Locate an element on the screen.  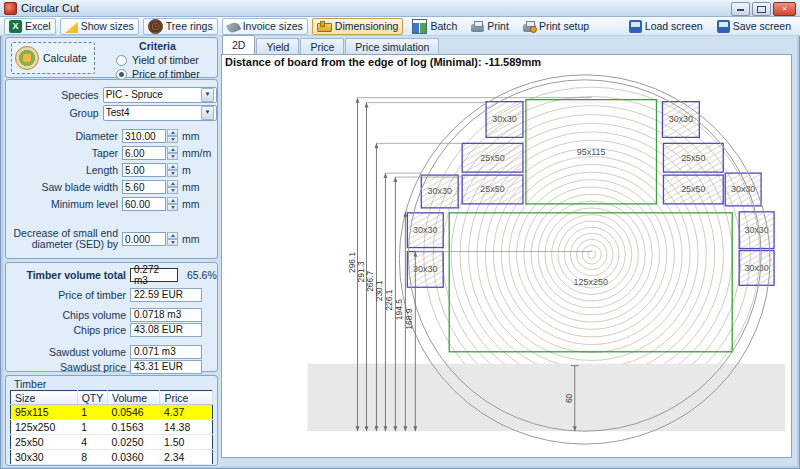
distance-header: Distance of board from the edge of log (… is located at coordinates (383, 62).